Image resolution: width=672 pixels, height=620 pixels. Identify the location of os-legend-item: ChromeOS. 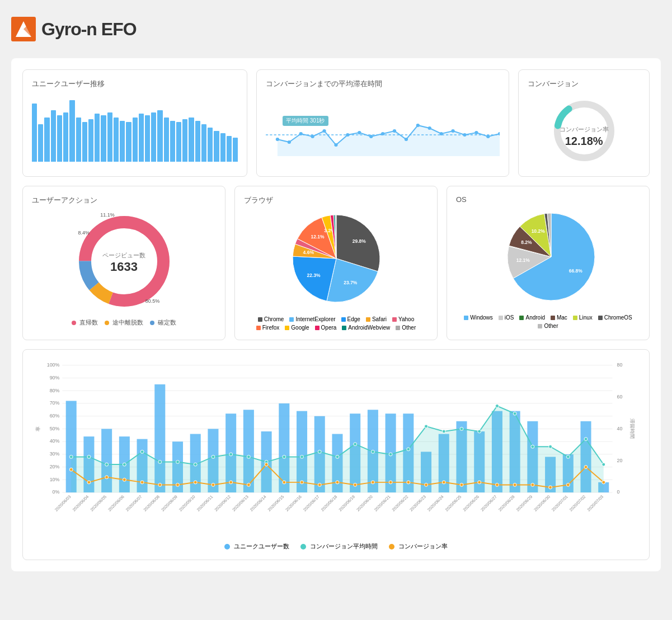
(615, 318).